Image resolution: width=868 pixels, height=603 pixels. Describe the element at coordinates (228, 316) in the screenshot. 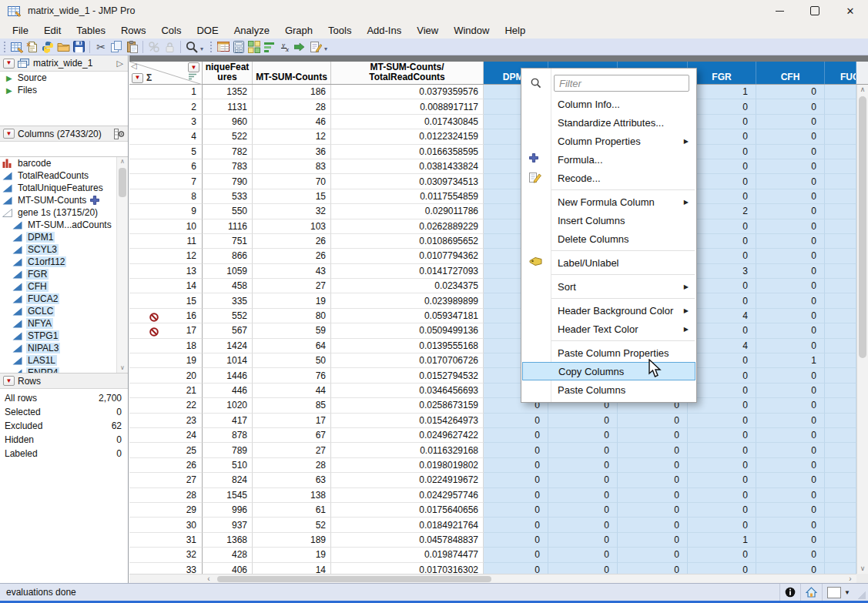

I see `cell-uf: 552` at that location.